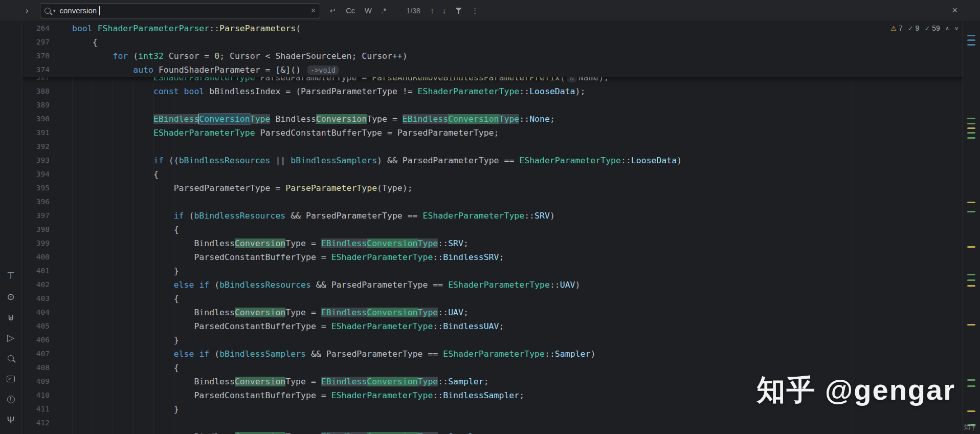 Image resolution: width=980 pixels, height=434 pixels. I want to click on code-line: 412, so click(492, 423).